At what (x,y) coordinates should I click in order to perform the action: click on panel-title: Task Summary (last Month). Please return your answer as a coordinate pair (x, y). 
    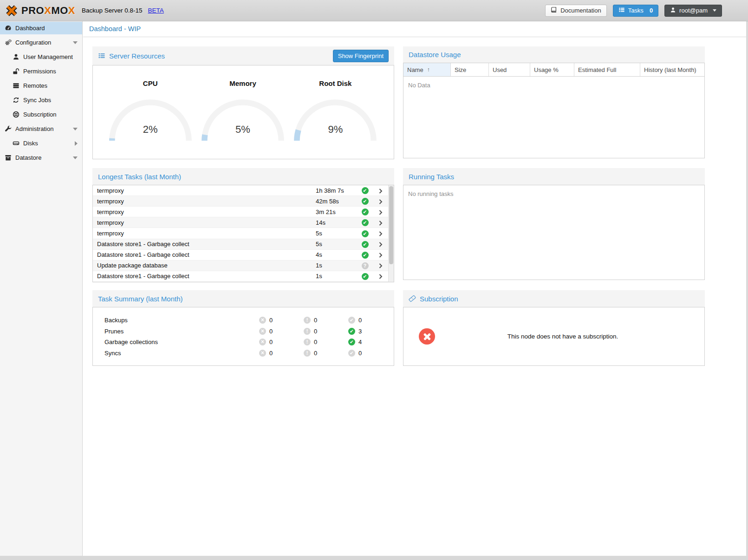
    Looking at the image, I should click on (140, 299).